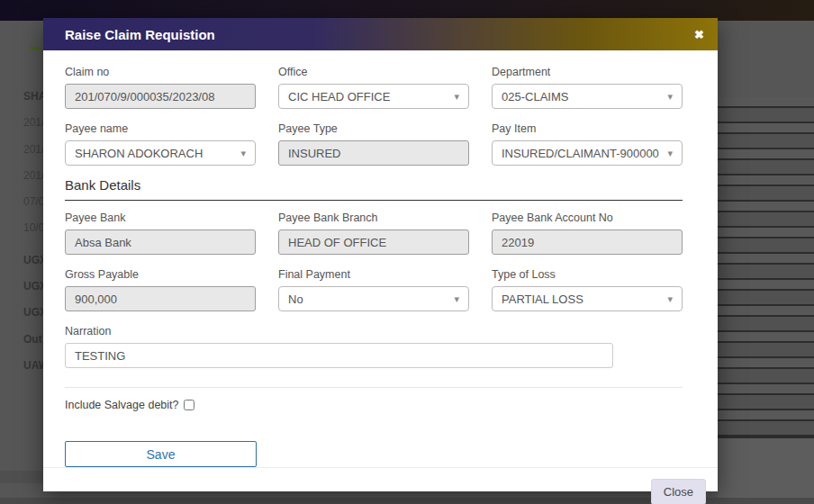 Image resolution: width=814 pixels, height=504 pixels. Describe the element at coordinates (160, 218) in the screenshot. I see `payee-bank-label: Payee Bank` at that location.